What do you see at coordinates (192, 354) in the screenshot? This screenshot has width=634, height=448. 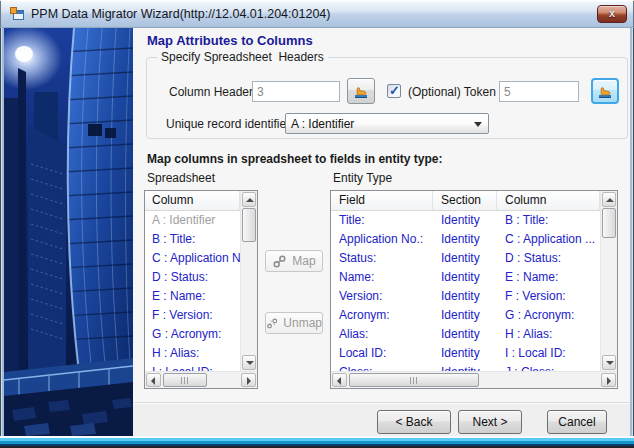 I see `list-item: H : Alias:` at bounding box center [192, 354].